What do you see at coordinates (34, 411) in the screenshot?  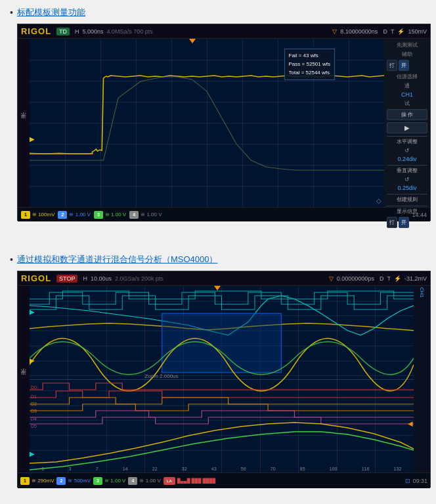 I see `d3-label: D3` at bounding box center [34, 411].